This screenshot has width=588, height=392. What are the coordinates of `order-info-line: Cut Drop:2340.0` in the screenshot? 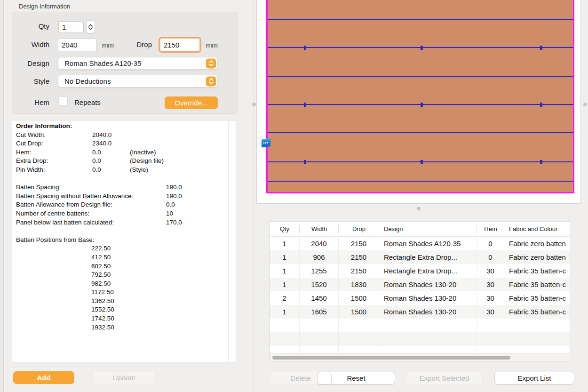 It's located at (121, 144).